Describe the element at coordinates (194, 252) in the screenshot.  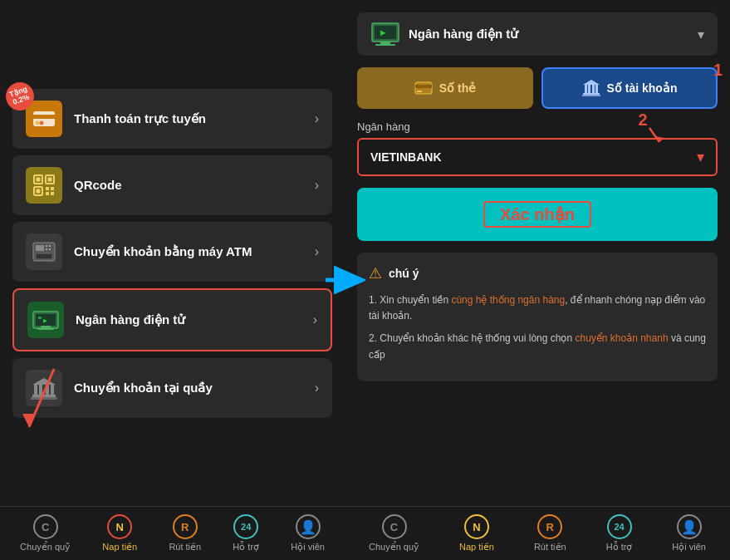
I see `menu-item-label-atm: Chuyển khoản bằng máy ATM` at that location.